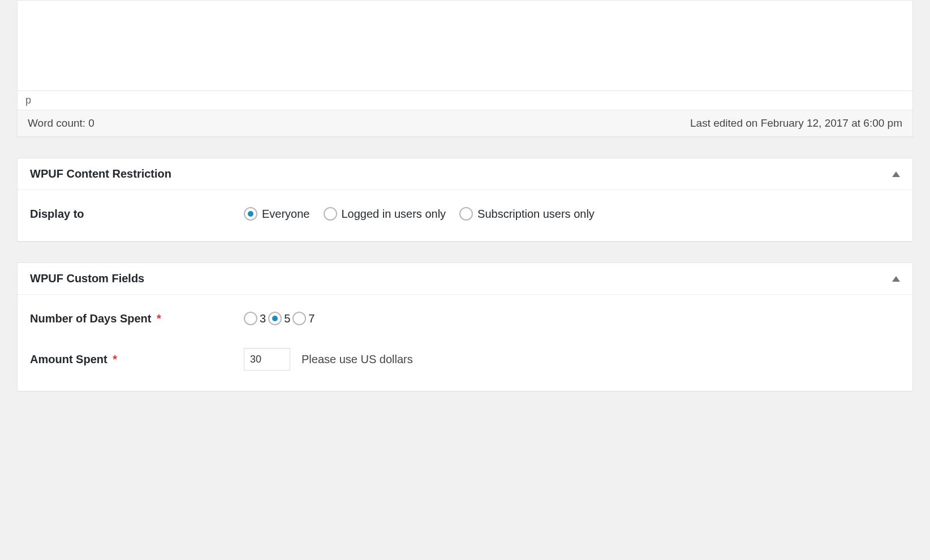  Describe the element at coordinates (465, 200) in the screenshot. I see `content-restriction-panel: WPUF Content Restriction Display to Ever…` at that location.